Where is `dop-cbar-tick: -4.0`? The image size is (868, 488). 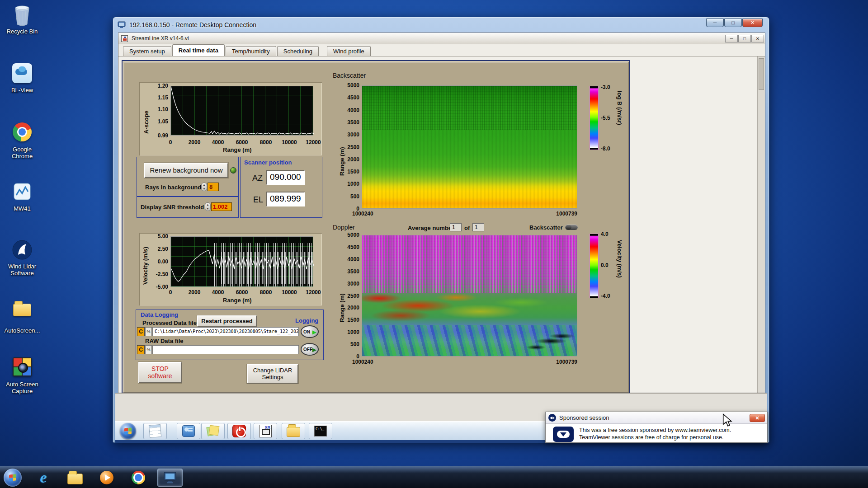
dop-cbar-tick: -4.0 is located at coordinates (606, 296).